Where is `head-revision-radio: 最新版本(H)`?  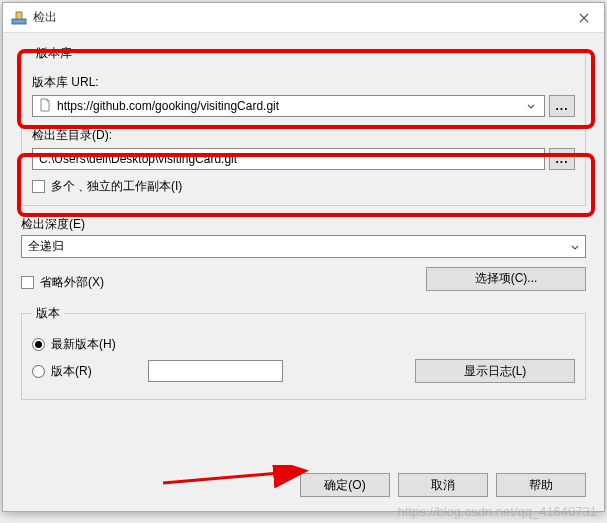 head-revision-radio: 最新版本(H) is located at coordinates (304, 344).